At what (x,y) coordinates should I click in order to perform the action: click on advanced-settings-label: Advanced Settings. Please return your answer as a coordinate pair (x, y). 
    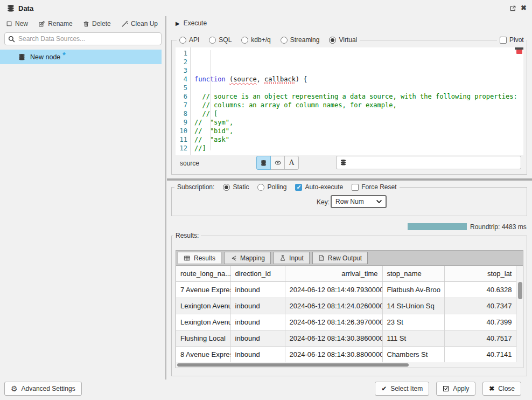
    Looking at the image, I should click on (48, 389).